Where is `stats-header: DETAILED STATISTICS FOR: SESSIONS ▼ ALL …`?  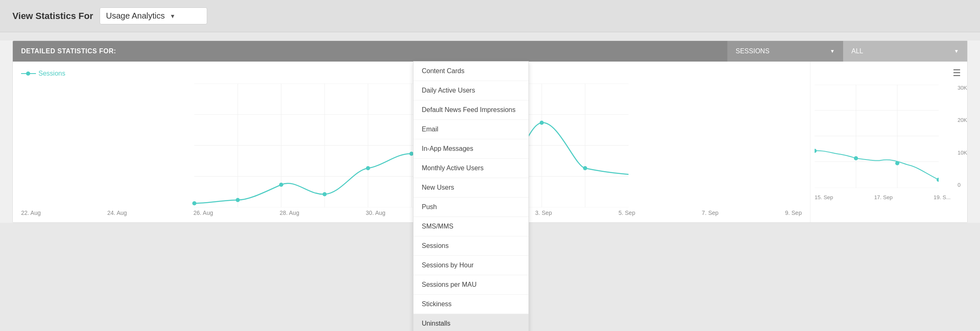
stats-header: DETAILED STATISTICS FOR: SESSIONS ▼ ALL … is located at coordinates (490, 51).